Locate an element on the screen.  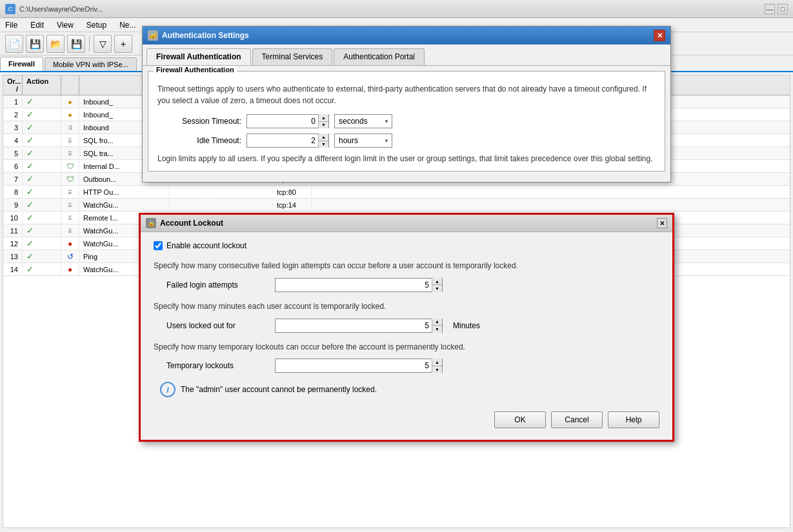
failed-attempts-up: ▲ is located at coordinates (437, 282).